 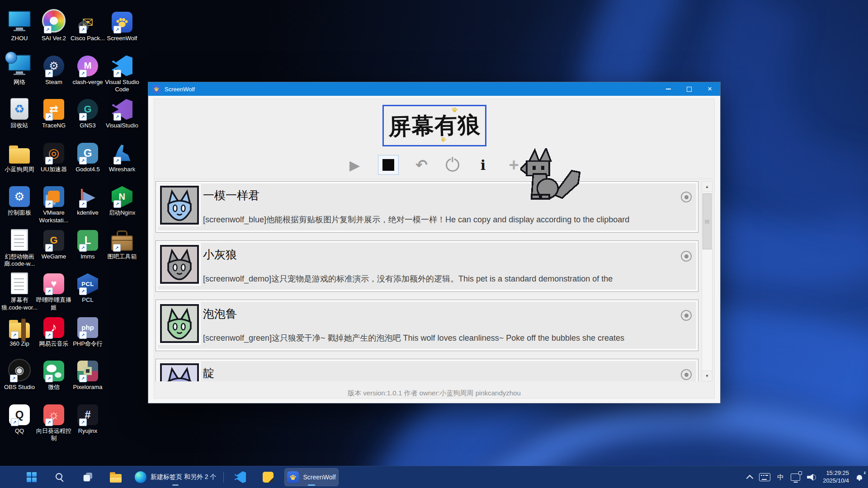 I want to click on desktop-icon-gns3: G↗GNS3, so click(x=88, y=112).